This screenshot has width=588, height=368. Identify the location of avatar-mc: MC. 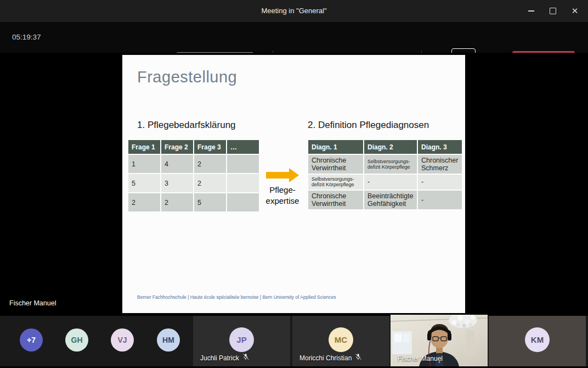
(341, 339).